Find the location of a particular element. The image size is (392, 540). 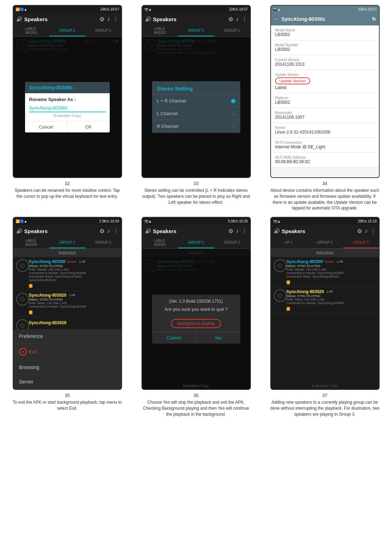

tab-group1-32: GROUP 1 is located at coordinates (67, 31).